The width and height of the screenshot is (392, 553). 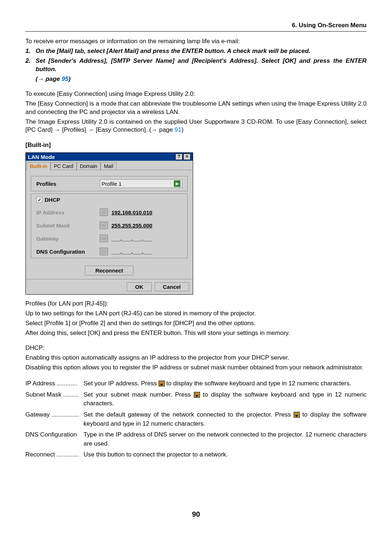 What do you see at coordinates (196, 368) in the screenshot?
I see `dhcp-l3: Disabling this option allows you to regi…` at bounding box center [196, 368].